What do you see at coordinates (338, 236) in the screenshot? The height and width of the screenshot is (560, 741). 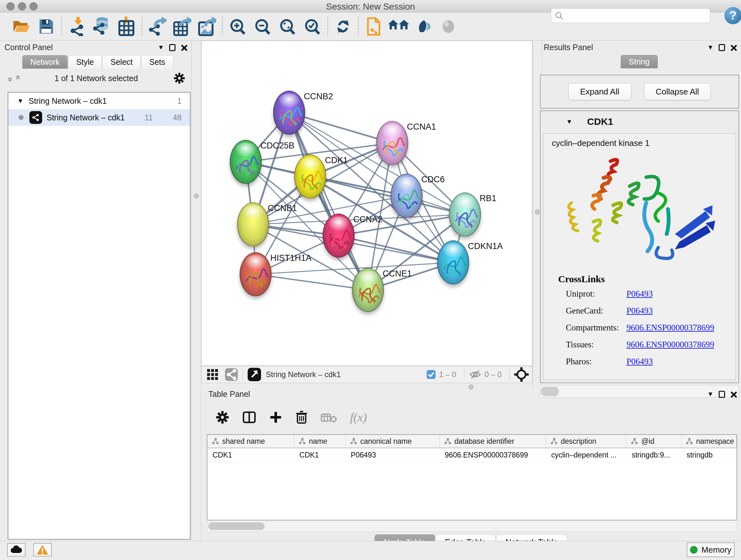 I see `node-CCNA2` at bounding box center [338, 236].